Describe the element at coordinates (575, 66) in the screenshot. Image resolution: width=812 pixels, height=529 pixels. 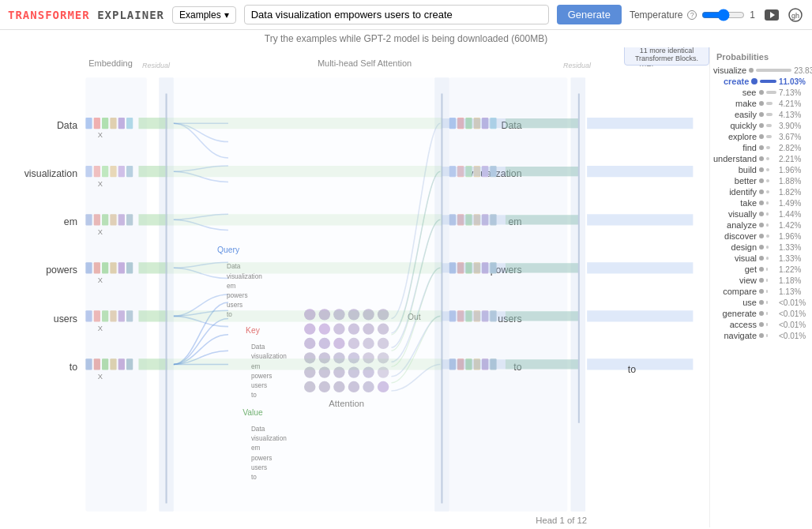
I see `residual-header-right: Residual` at that location.